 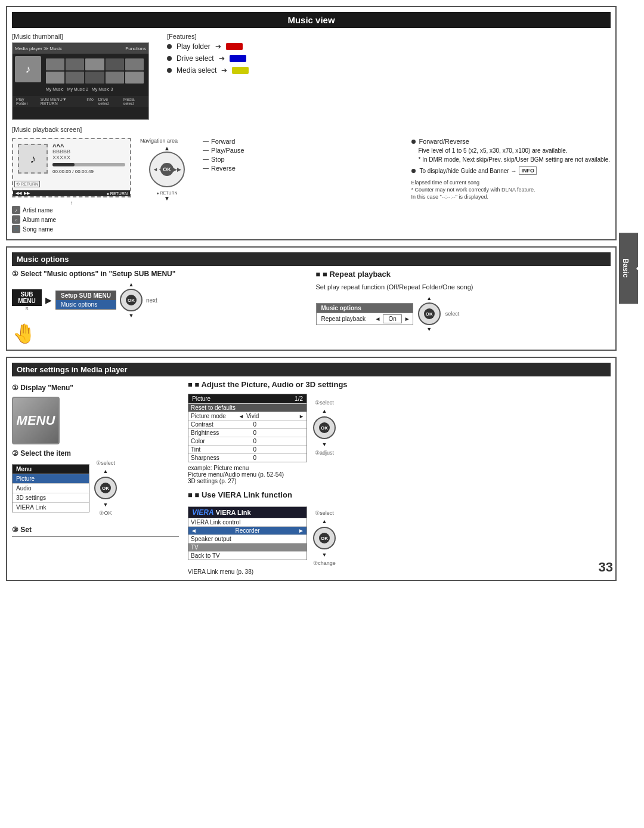 I want to click on select-1-label: ①select, so click(x=106, y=463).